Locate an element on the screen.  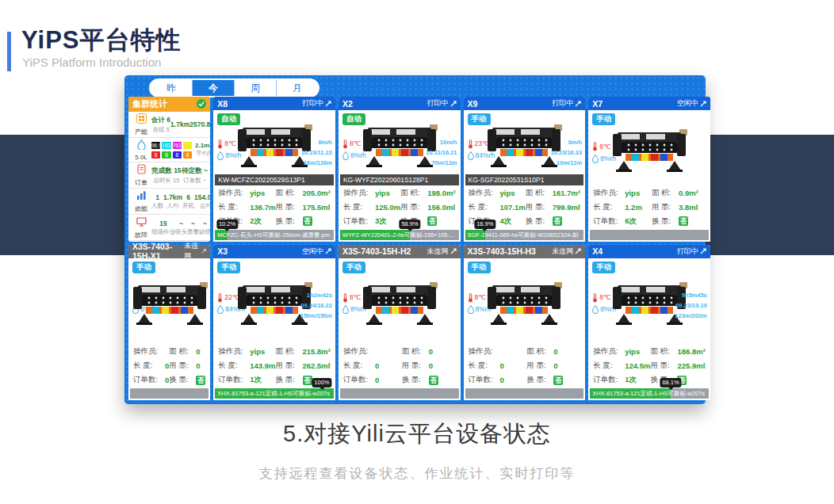
operator-value: yips is located at coordinates (262, 352).